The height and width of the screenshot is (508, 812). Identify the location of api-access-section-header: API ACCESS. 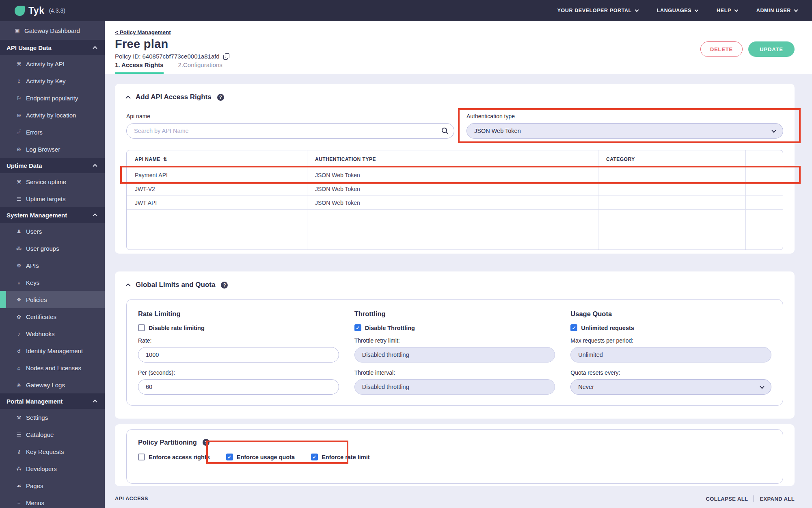
(132, 499).